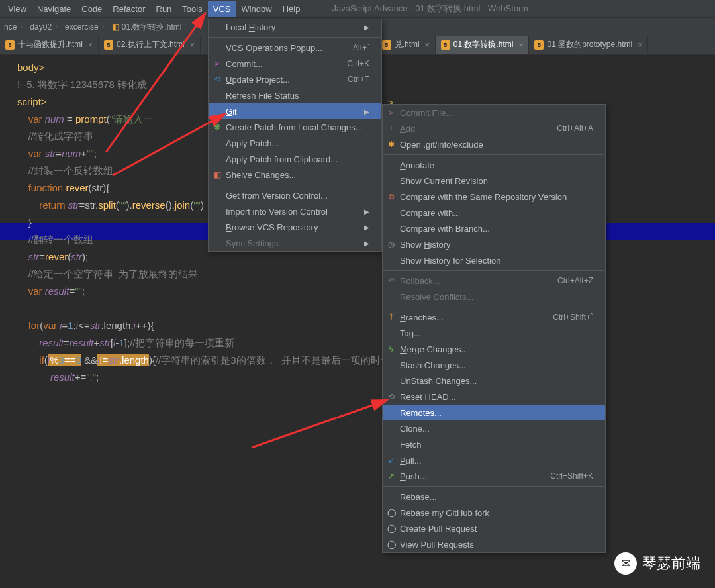 The width and height of the screenshot is (715, 588). Describe the element at coordinates (256, 9) in the screenshot. I see `menu-window: Window` at that location.